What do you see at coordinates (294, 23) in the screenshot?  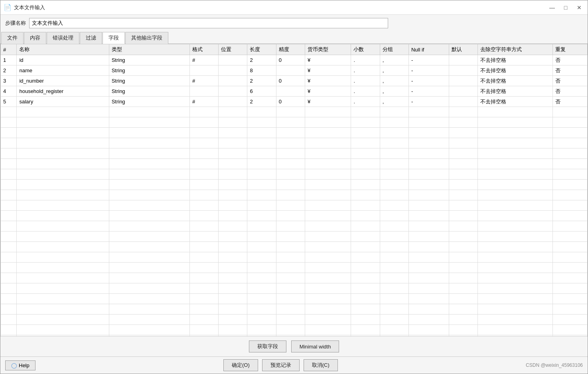 I see `step-name-row: 步骤名称` at bounding box center [294, 23].